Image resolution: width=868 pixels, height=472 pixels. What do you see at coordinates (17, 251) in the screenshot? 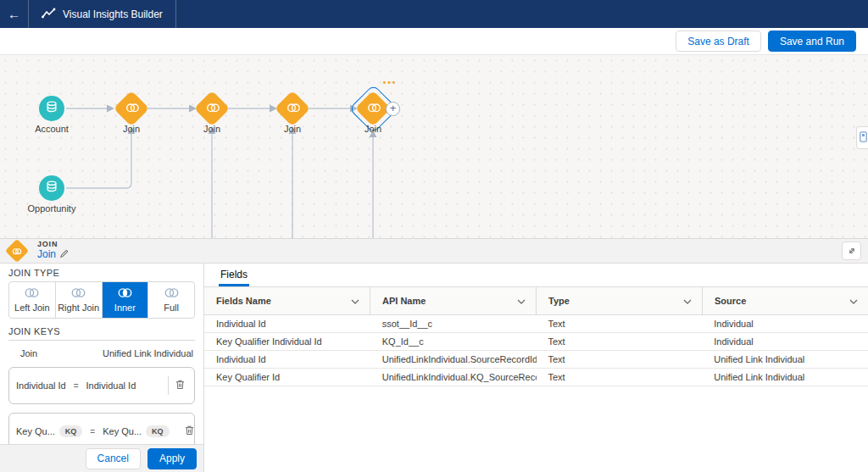
I see `join-type-icon` at bounding box center [17, 251].